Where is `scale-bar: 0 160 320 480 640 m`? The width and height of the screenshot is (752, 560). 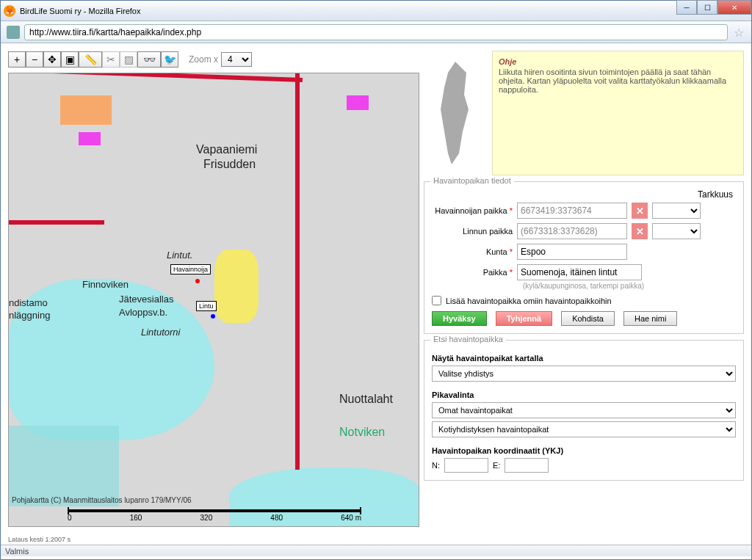
scale-bar: 0 160 320 480 640 m is located at coordinates (214, 515).